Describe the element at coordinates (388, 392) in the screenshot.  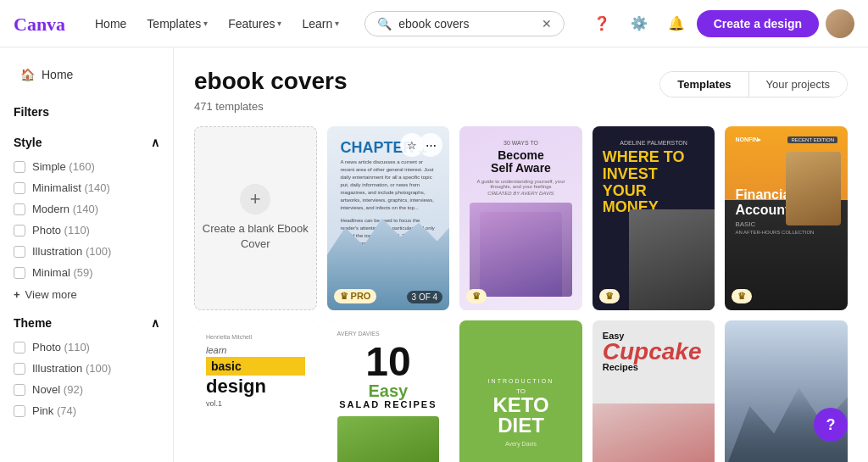
I see `template-card: AVERY DAVIES 10 Easy SALAD RECIPES` at that location.